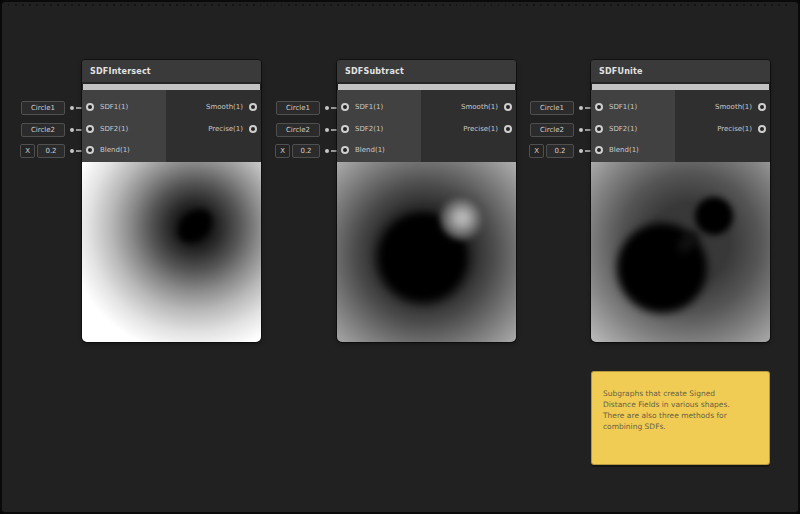  Describe the element at coordinates (400, 5) in the screenshot. I see `grid-dots-decoration` at that location.